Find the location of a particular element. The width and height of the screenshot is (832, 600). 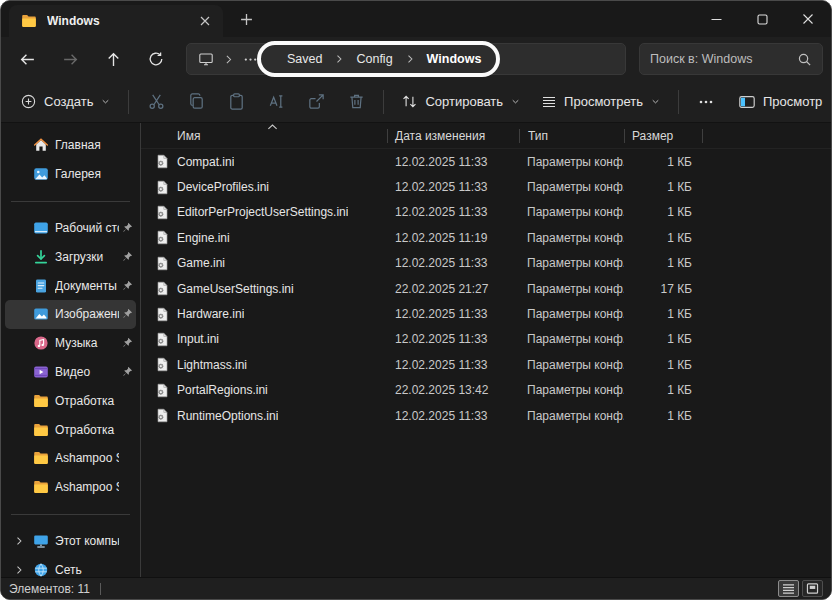

forward-icon is located at coordinates (70, 59).